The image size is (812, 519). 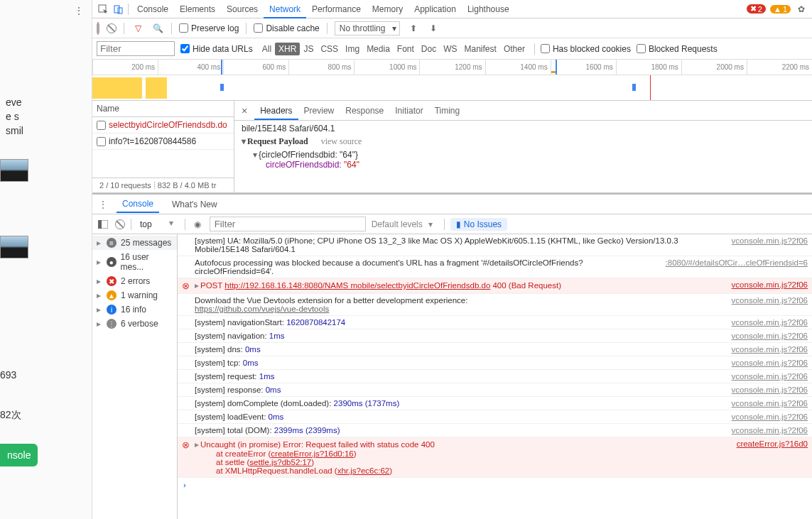 I want to click on request-row: info?t=1620870844586, so click(x=163, y=142).